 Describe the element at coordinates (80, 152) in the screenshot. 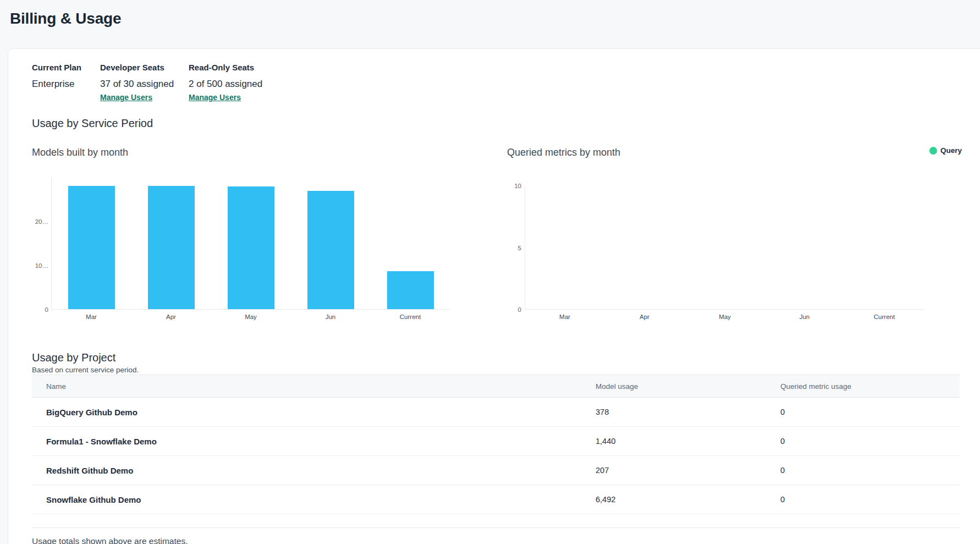

I see `models-built-chart-title: Models built by month` at that location.